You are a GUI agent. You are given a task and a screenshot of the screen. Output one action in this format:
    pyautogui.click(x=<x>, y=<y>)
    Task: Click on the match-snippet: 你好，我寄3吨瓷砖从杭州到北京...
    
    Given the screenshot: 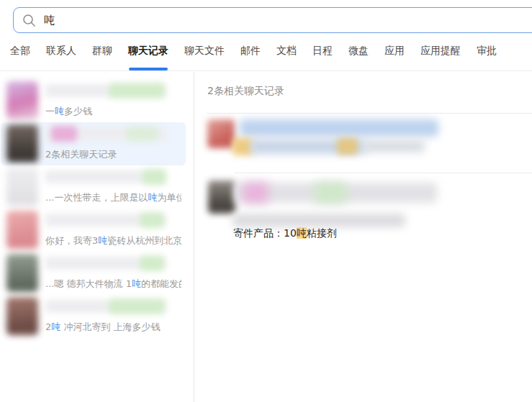 What is the action you would take?
    pyautogui.click(x=114, y=241)
    